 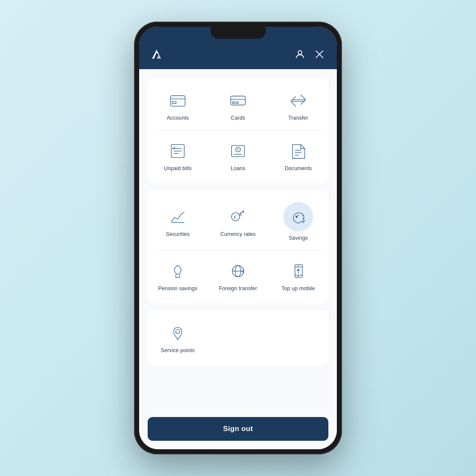 What do you see at coordinates (298, 156) in the screenshot?
I see `menu-item-documents: Documents` at bounding box center [298, 156].